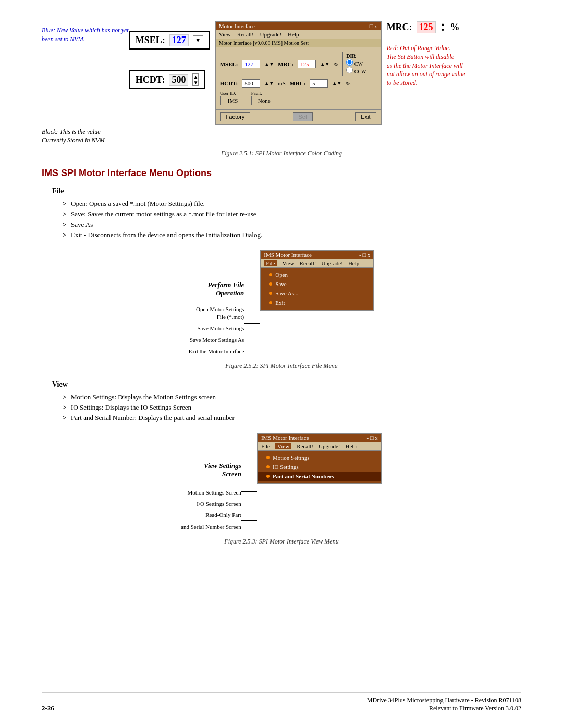 The height and width of the screenshot is (728, 563). Describe the element at coordinates (266, 446) in the screenshot. I see `file-tab: File` at that location.